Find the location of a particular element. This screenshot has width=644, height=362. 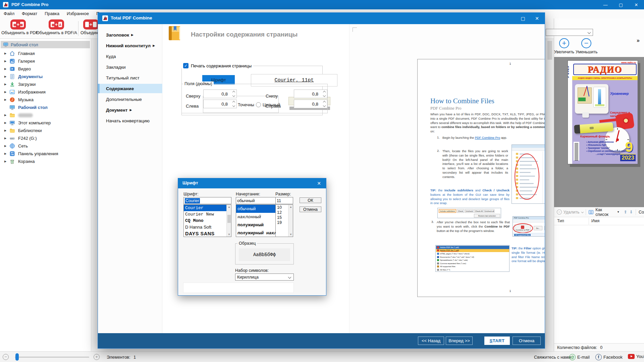

nav-item-6: Дополнительные is located at coordinates (130, 99).